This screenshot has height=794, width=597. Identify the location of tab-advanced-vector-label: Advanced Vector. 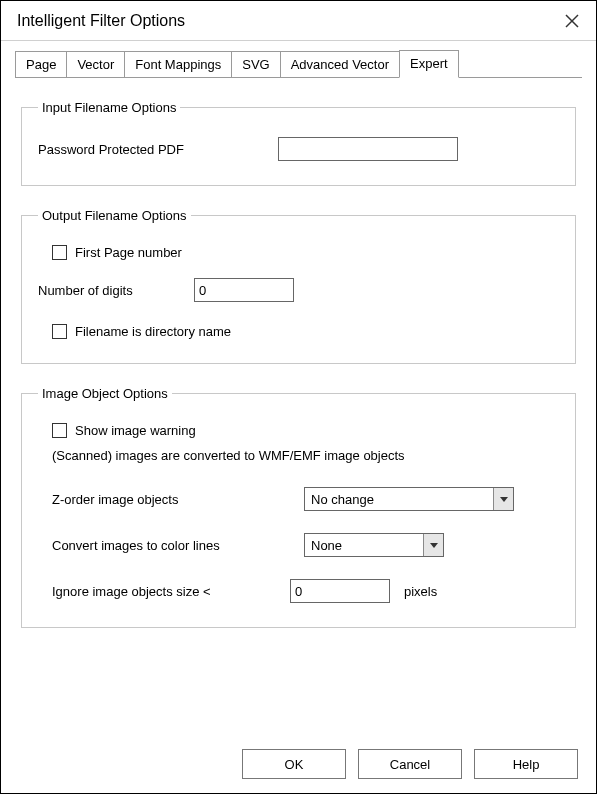
(340, 64).